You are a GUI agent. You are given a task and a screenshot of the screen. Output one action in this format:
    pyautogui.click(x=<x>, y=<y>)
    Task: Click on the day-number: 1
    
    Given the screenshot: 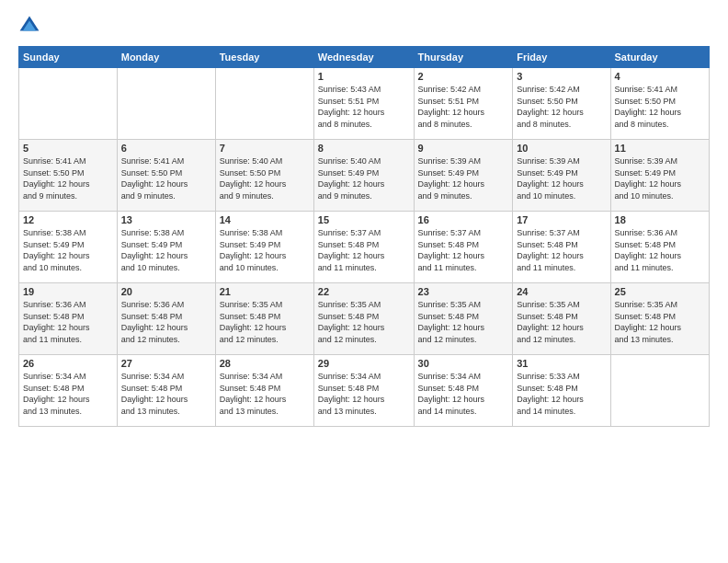 What is the action you would take?
    pyautogui.click(x=364, y=76)
    